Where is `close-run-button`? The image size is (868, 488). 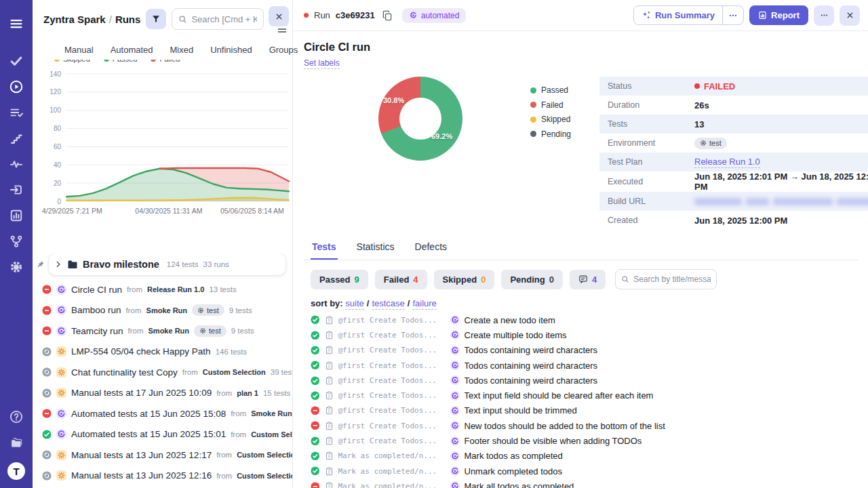 close-run-button is located at coordinates (850, 16).